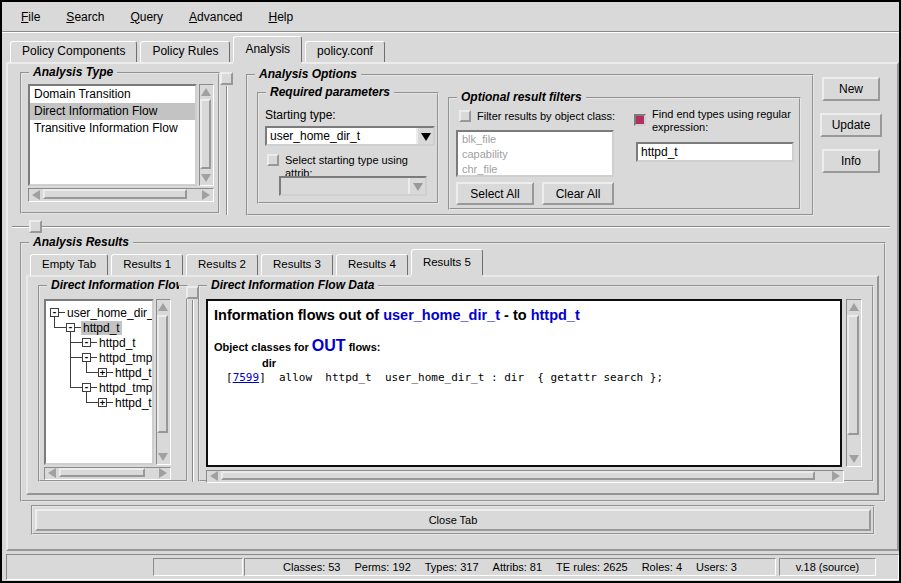  What do you see at coordinates (268, 49) in the screenshot?
I see `tab-analysis: Analysis` at bounding box center [268, 49].